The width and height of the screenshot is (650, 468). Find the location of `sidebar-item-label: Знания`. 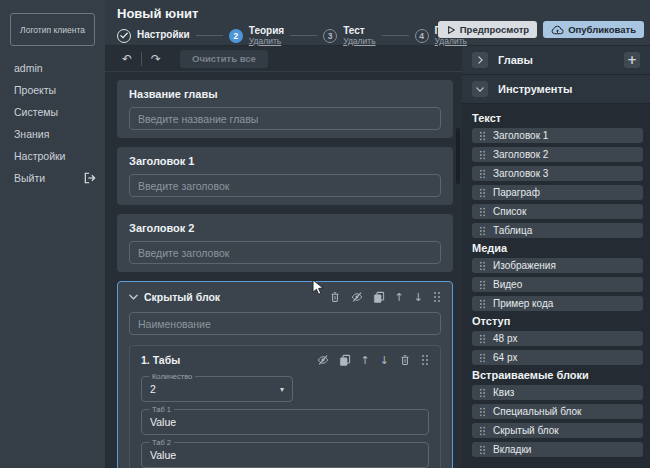

sidebar-item-label: Знания is located at coordinates (32, 134).